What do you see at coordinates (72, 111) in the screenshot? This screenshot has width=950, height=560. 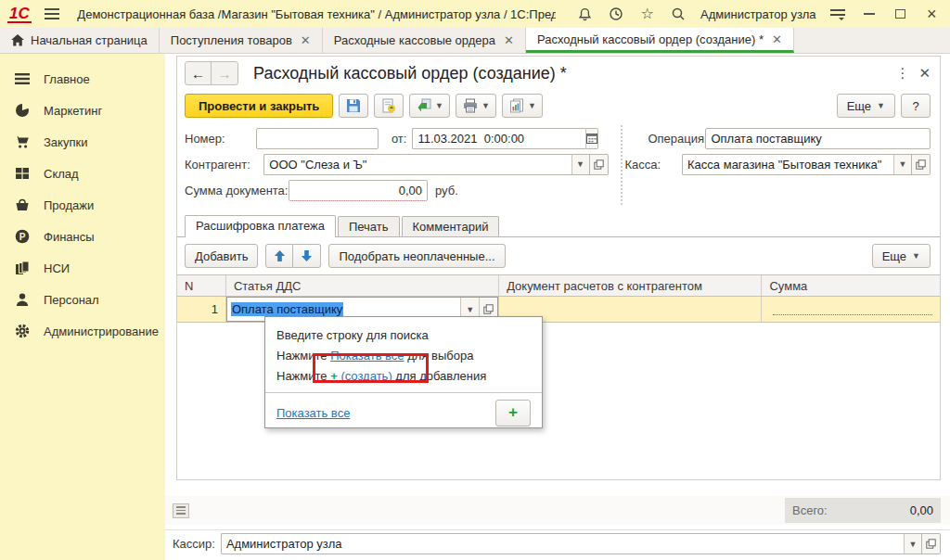 I see `sidebar-item-label: Маркетинг` at bounding box center [72, 111].